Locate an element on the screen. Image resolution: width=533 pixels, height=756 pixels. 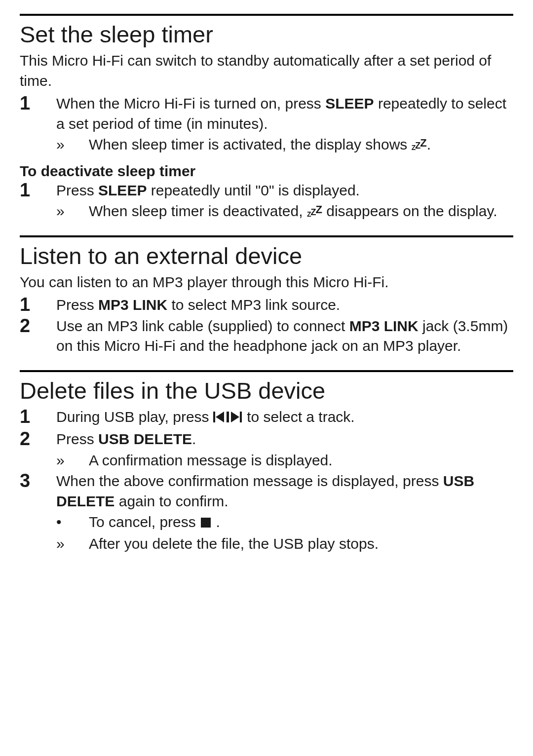
text: A confirmation message is displayed. is located at coordinates (211, 460).